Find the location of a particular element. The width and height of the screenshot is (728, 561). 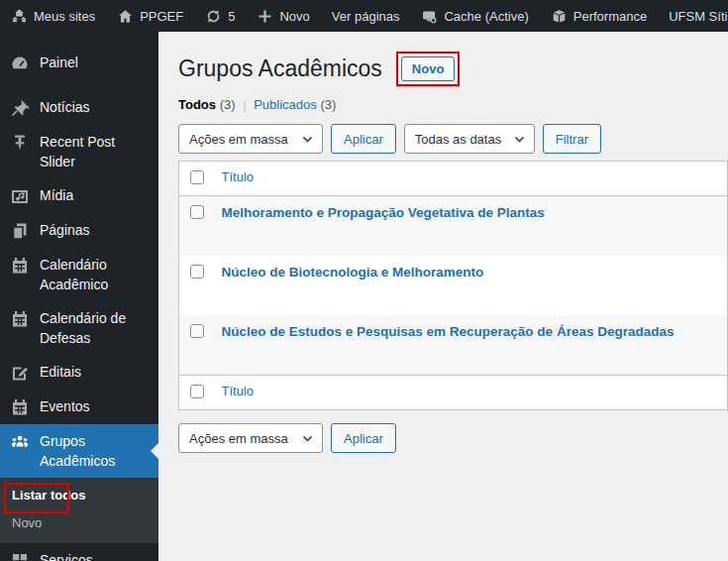

filter-all-link: Todos is located at coordinates (197, 105).